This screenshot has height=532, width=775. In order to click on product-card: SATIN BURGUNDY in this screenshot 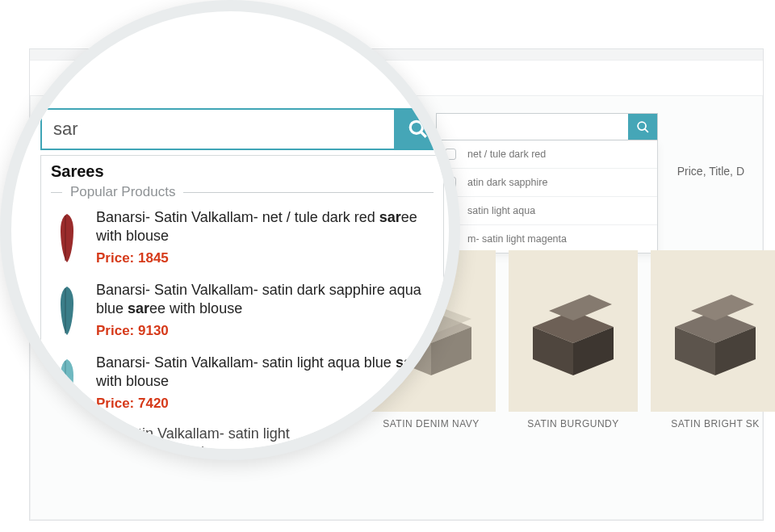, I will do `click(573, 340)`.